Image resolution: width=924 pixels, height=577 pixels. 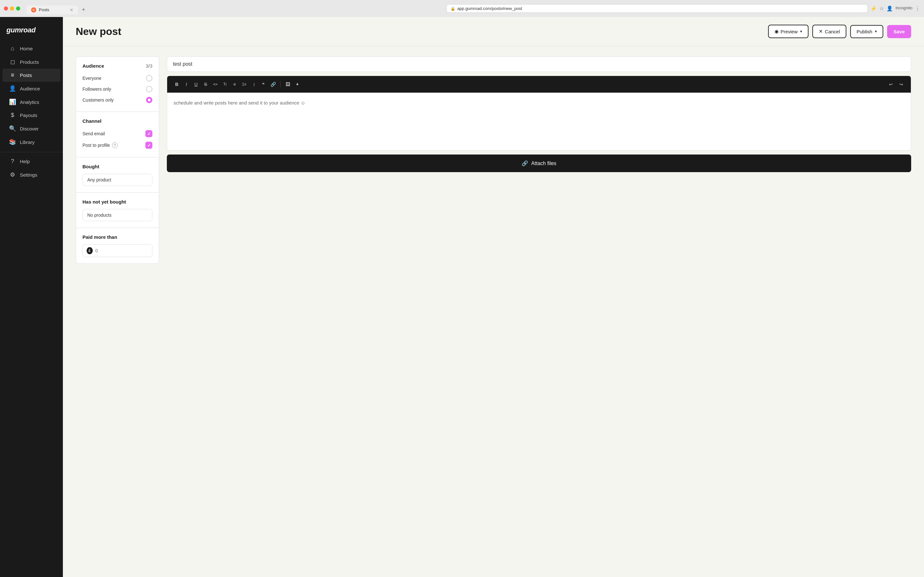 What do you see at coordinates (876, 31) in the screenshot?
I see `publish-chevron-icon: ▾` at bounding box center [876, 31].